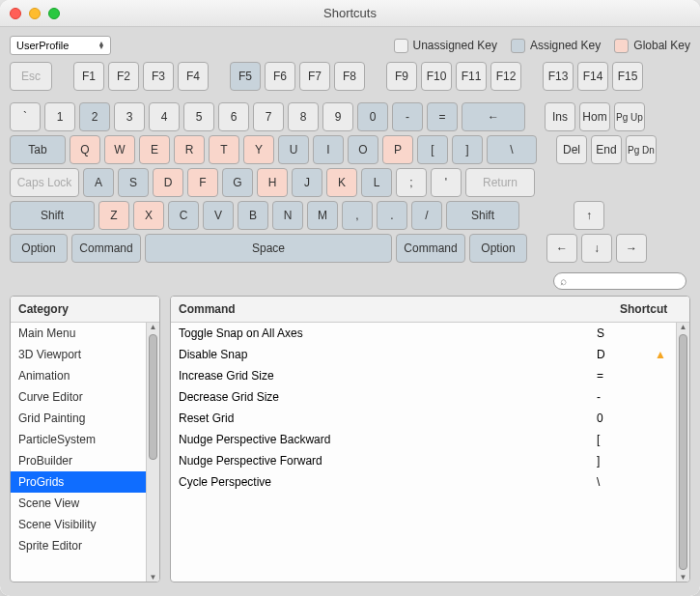 This screenshot has height=596, width=700. What do you see at coordinates (631, 248) in the screenshot?
I see `key-right: →` at bounding box center [631, 248].